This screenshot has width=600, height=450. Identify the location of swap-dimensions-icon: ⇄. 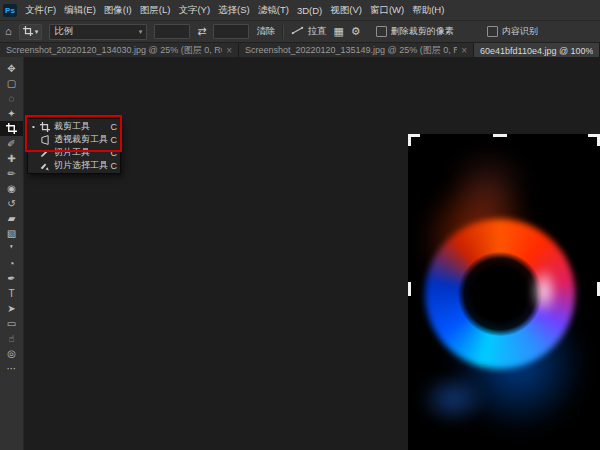
(202, 32).